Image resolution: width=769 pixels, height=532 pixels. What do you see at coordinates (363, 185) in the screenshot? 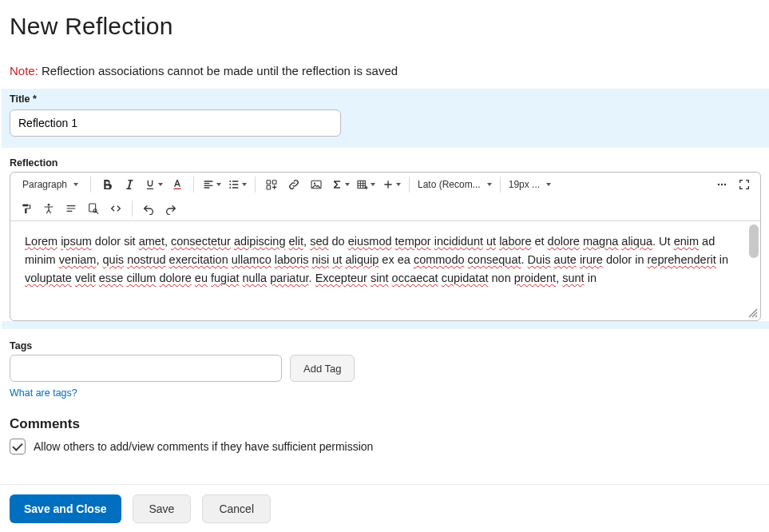
I see `table-icon` at bounding box center [363, 185].